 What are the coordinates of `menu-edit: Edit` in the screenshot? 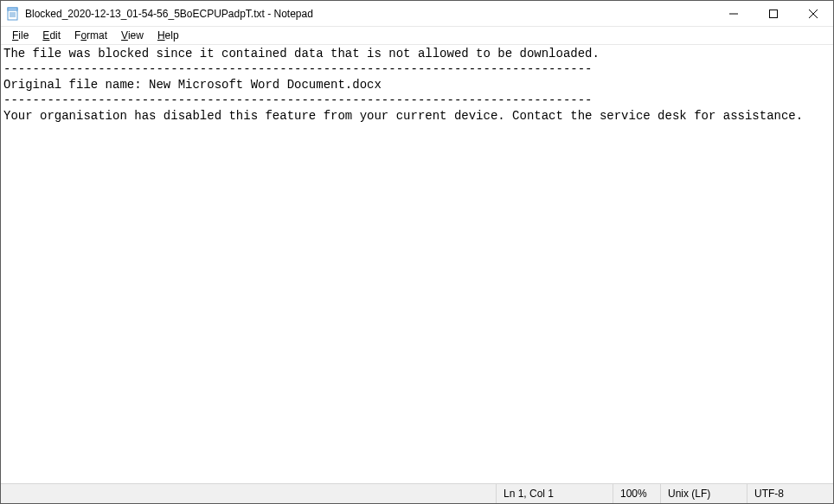 It's located at (52, 35).